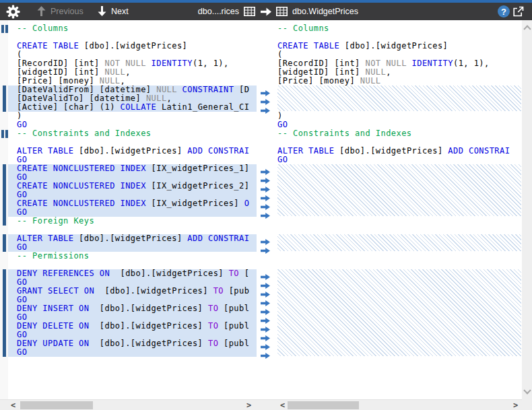 The height and width of the screenshot is (410, 532). Describe the element at coordinates (120, 11) in the screenshot. I see `next-label: Next` at that location.